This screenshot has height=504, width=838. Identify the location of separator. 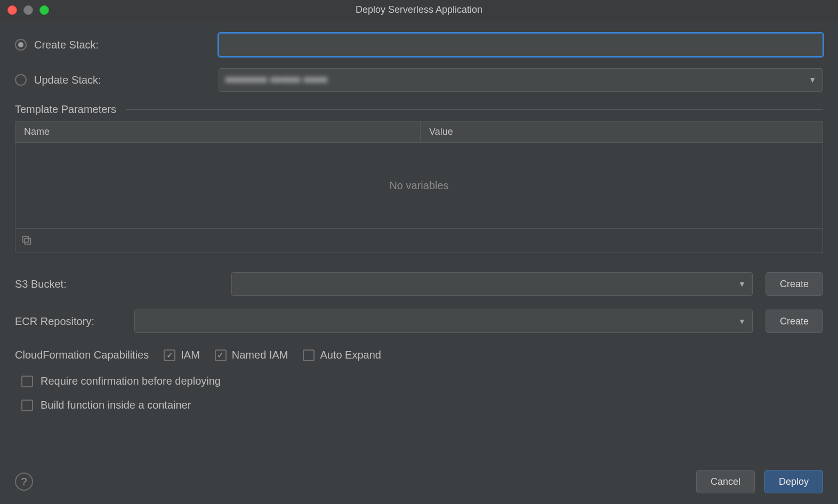
(474, 110).